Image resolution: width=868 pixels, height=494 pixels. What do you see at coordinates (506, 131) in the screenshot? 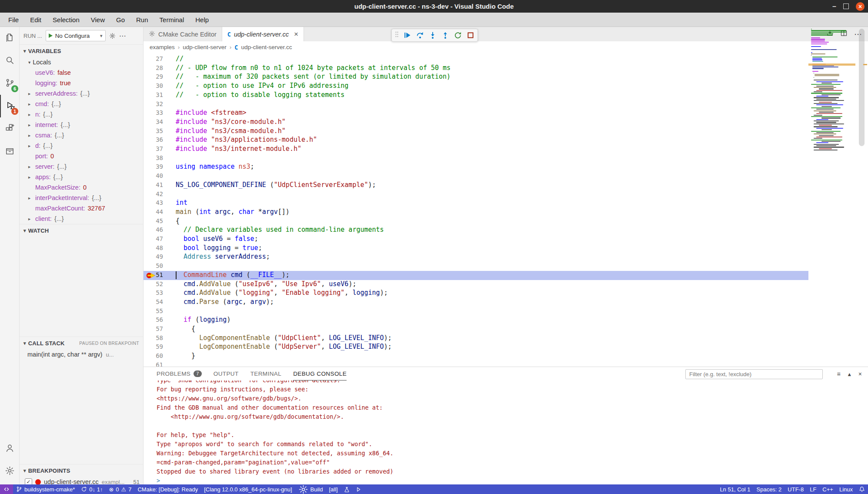
I see `code-line: 35#include "ns3/csma-module.h"` at bounding box center [506, 131].